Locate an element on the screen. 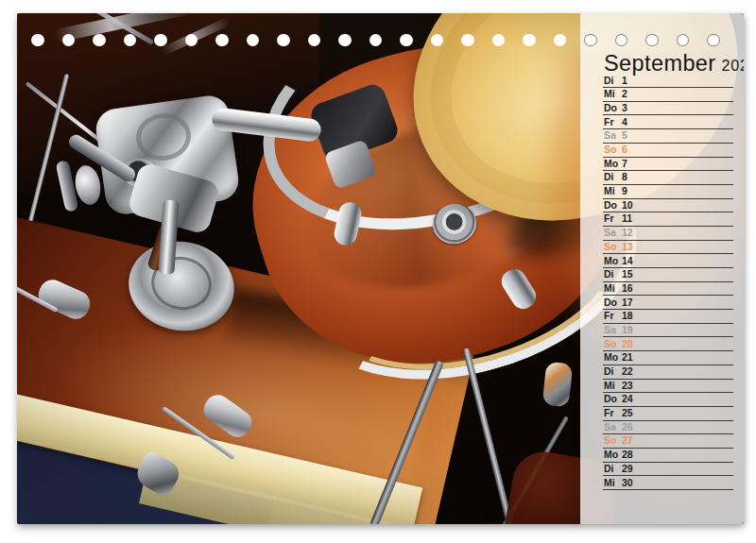  date-number: 9 is located at coordinates (625, 193).